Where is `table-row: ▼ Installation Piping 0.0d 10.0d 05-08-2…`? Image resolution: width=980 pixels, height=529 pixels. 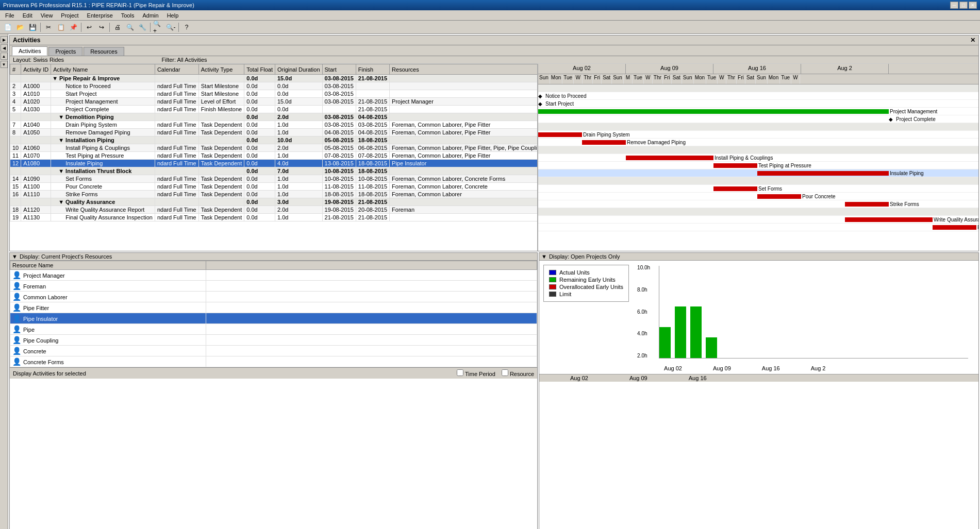
table-row: ▼ Installation Piping 0.0d 10.0d 05-08-2… is located at coordinates (274, 140).